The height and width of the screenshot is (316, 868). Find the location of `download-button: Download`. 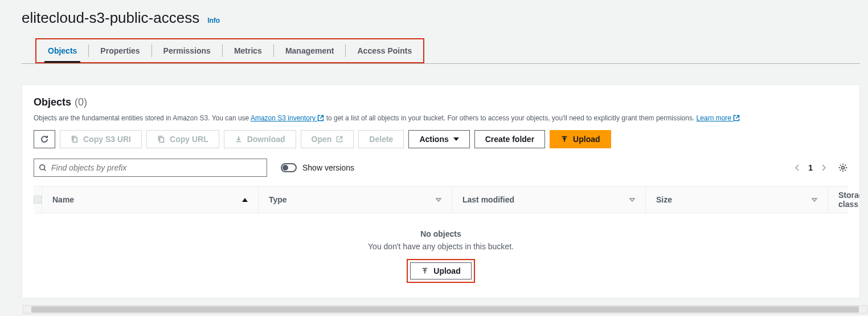

download-button: Download is located at coordinates (260, 139).